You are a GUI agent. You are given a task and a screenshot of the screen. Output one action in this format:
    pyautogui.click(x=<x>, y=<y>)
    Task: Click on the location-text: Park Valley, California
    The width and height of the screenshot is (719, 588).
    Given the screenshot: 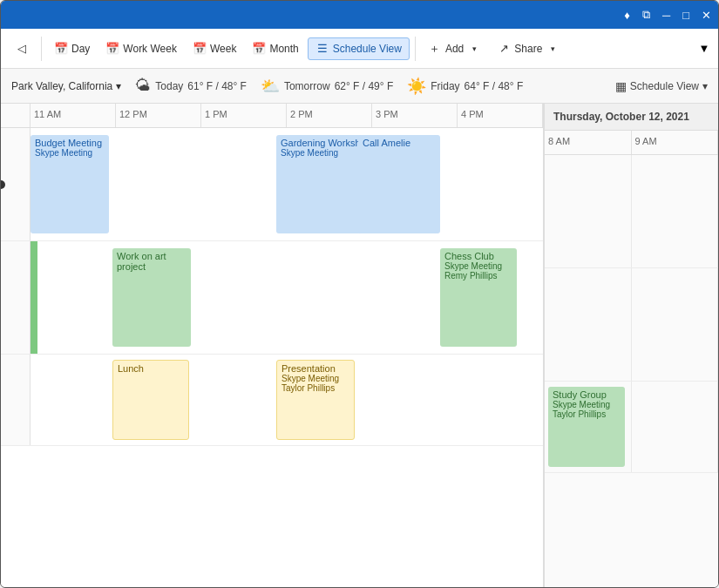 What is the action you would take?
    pyautogui.click(x=62, y=86)
    